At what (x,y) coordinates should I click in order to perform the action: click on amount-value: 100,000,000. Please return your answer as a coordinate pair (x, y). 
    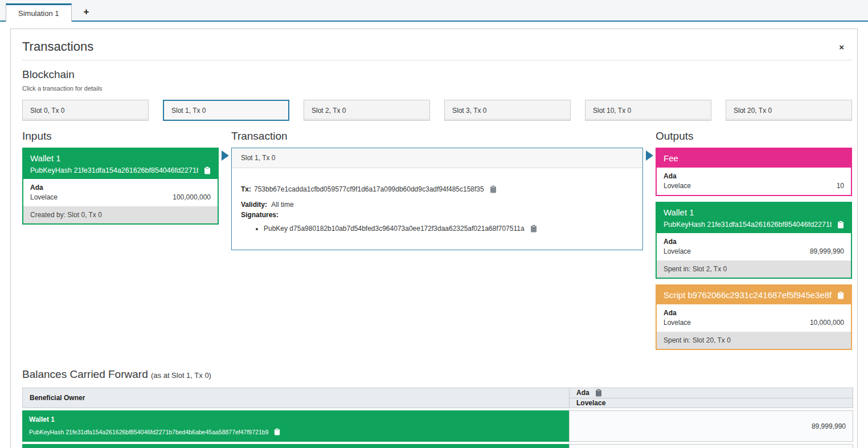
    Looking at the image, I should click on (191, 197).